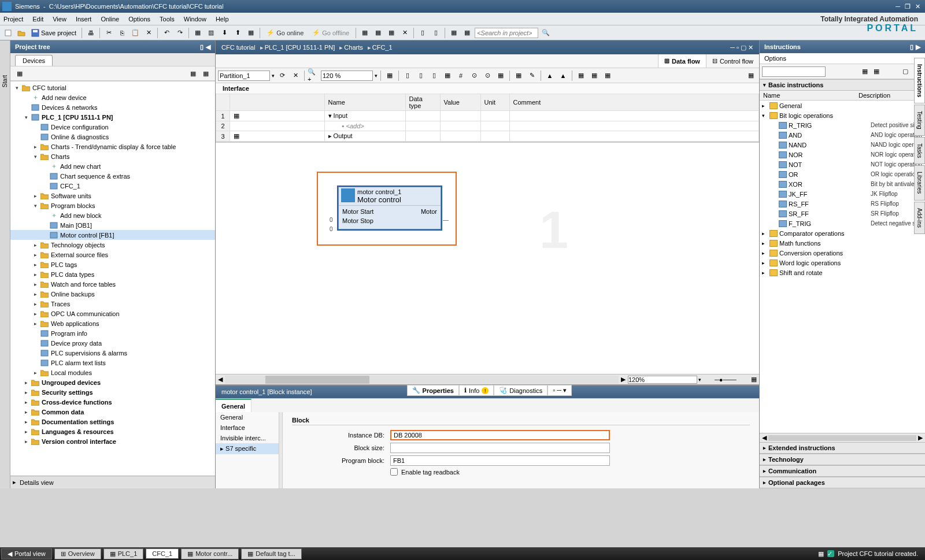 The image size is (925, 560). I want to click on tree-item: CFC_1, so click(113, 186).